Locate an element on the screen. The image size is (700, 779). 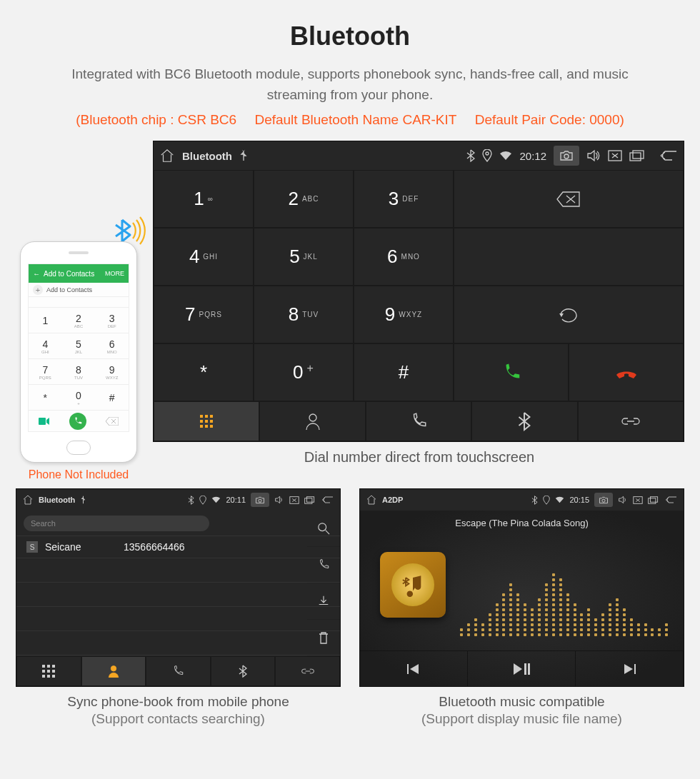
contact-row: S Seicane 13566664466 is located at coordinates (179, 547).